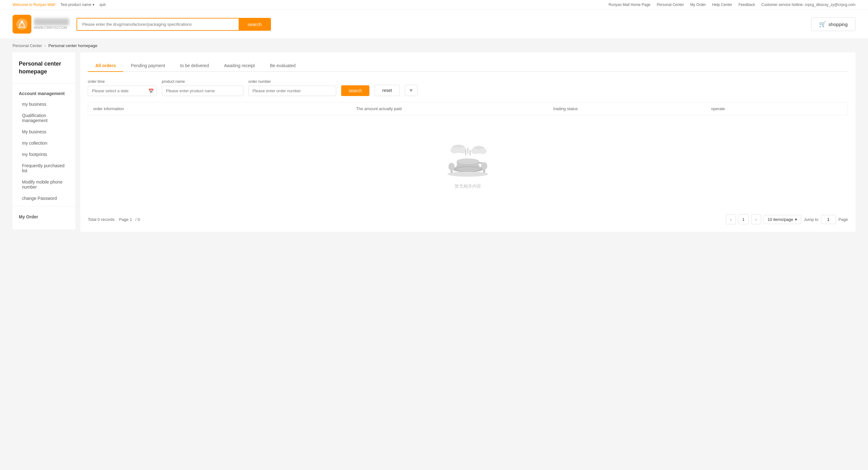 The image size is (868, 470). Describe the element at coordinates (411, 90) in the screenshot. I see `funnel-icon: ⛛` at that location.